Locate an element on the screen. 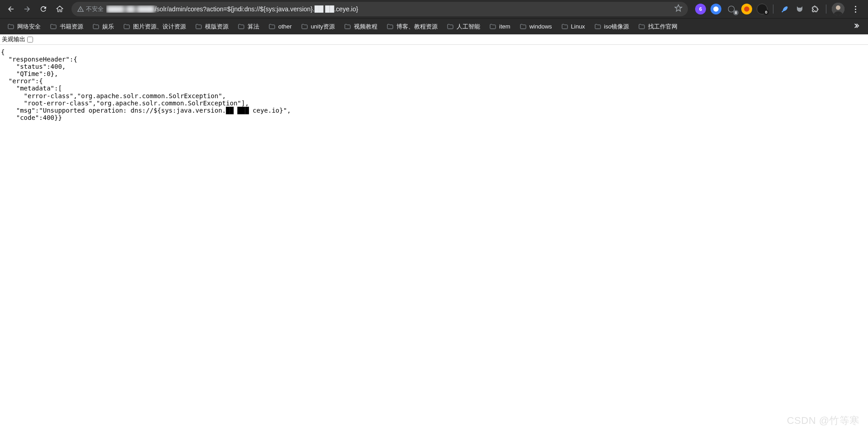 Image resolution: width=868 pixels, height=432 pixels. bookmark-folder-13: Linux is located at coordinates (573, 27).